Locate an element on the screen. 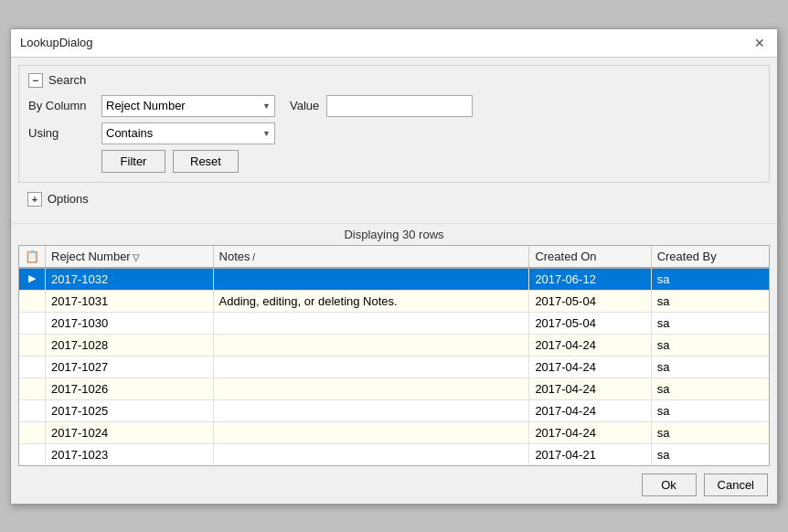  filter-button: Filter is located at coordinates (133, 161).